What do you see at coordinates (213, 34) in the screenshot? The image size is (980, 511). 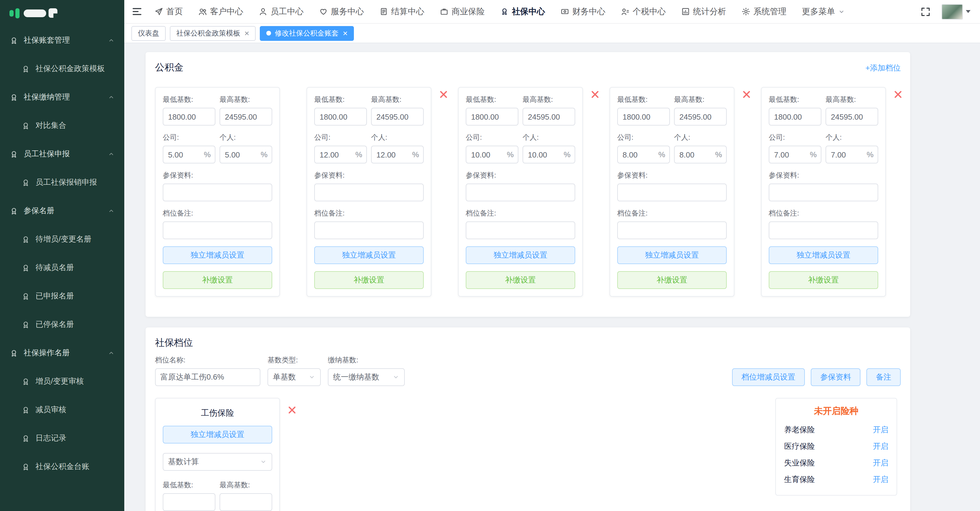 I see `tab-policy-template: 社保公积金政策模板 ×` at bounding box center [213, 34].